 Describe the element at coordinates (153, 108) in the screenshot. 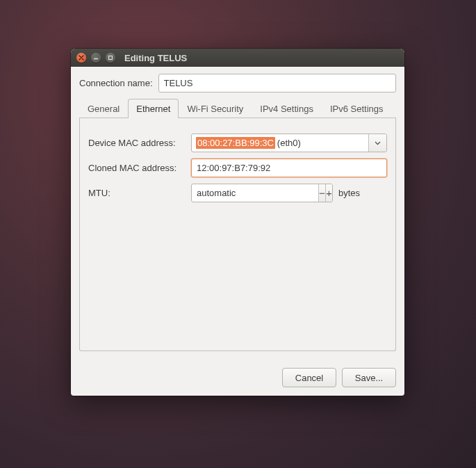

I see `tab-ethernet: Ethernet` at that location.